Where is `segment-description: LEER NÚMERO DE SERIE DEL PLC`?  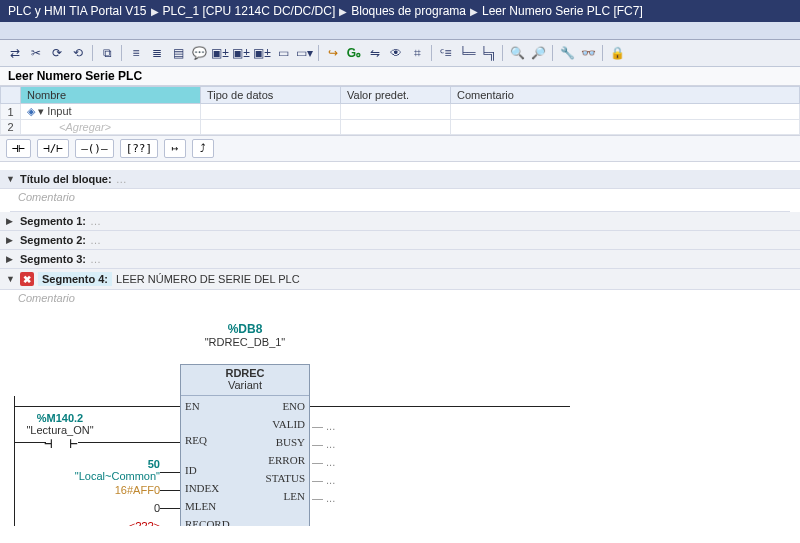
segment-description: LEER NÚMERO DE SERIE DEL PLC is located at coordinates (208, 279).